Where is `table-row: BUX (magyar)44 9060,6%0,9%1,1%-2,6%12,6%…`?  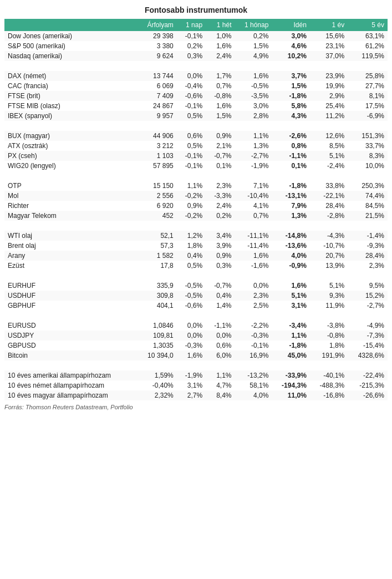 table-row: BUX (magyar)44 9060,6%0,9%1,1%-2,6%12,6%… is located at coordinates (196, 136).